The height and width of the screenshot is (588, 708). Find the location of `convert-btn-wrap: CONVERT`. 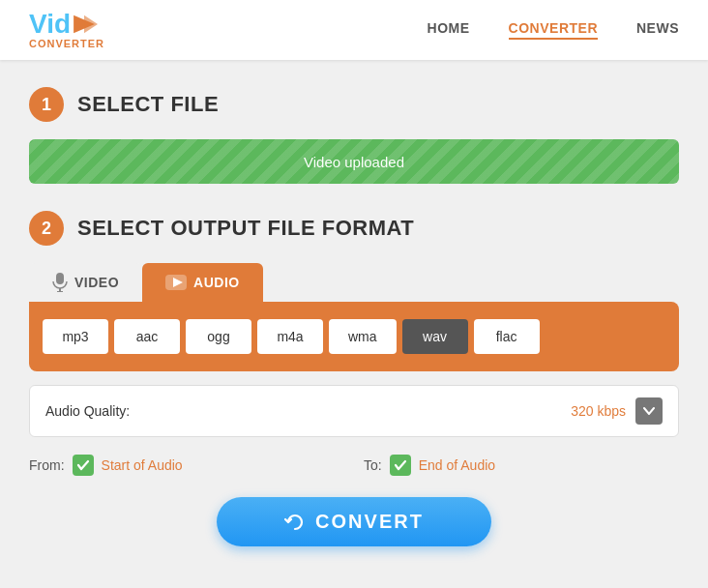

convert-btn-wrap: CONVERT is located at coordinates (354, 522).